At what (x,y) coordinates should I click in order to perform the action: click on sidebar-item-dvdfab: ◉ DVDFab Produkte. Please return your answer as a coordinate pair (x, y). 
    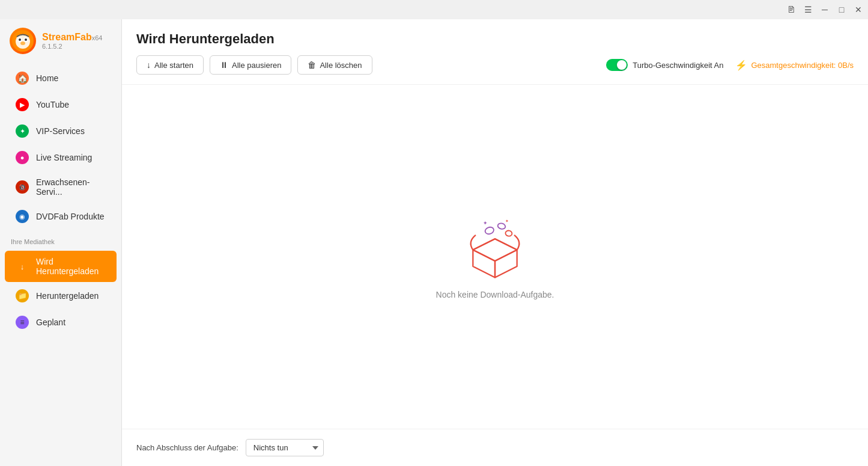
    Looking at the image, I should click on (61, 216).